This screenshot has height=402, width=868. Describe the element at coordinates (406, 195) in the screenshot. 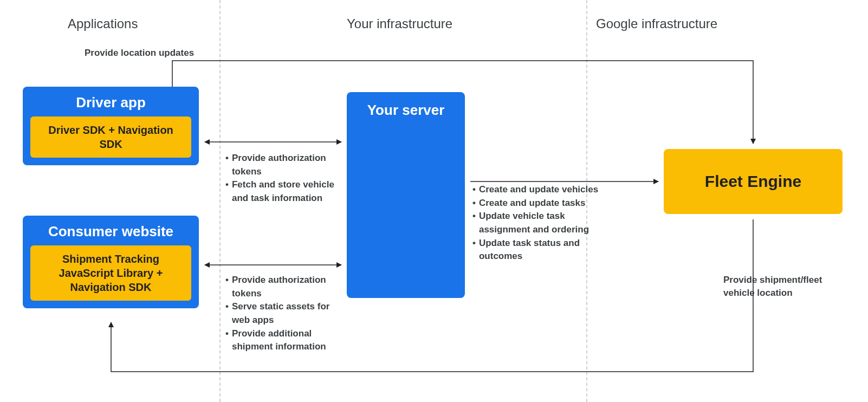

I see `your-server-box: Your server` at that location.